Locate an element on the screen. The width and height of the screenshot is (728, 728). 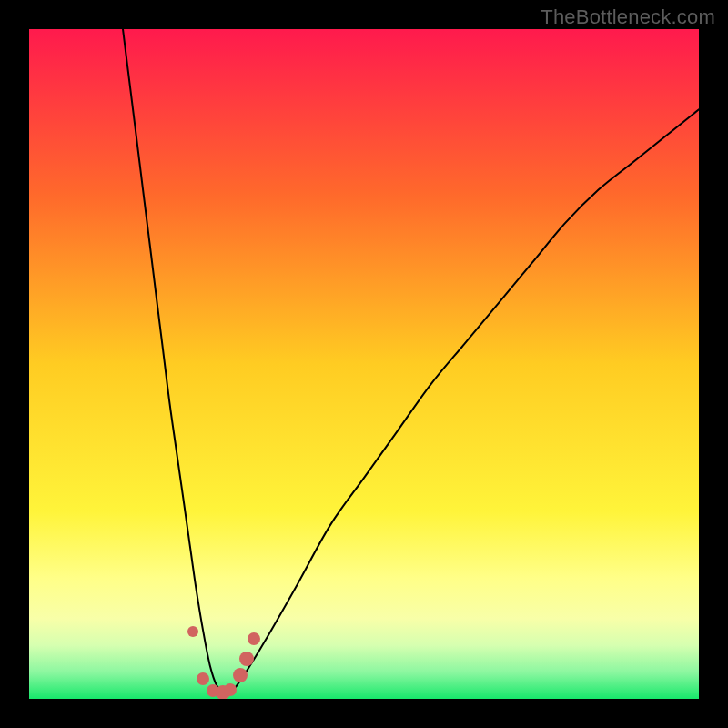
watermark-text: TheBottleneck.com is located at coordinates (628, 17).